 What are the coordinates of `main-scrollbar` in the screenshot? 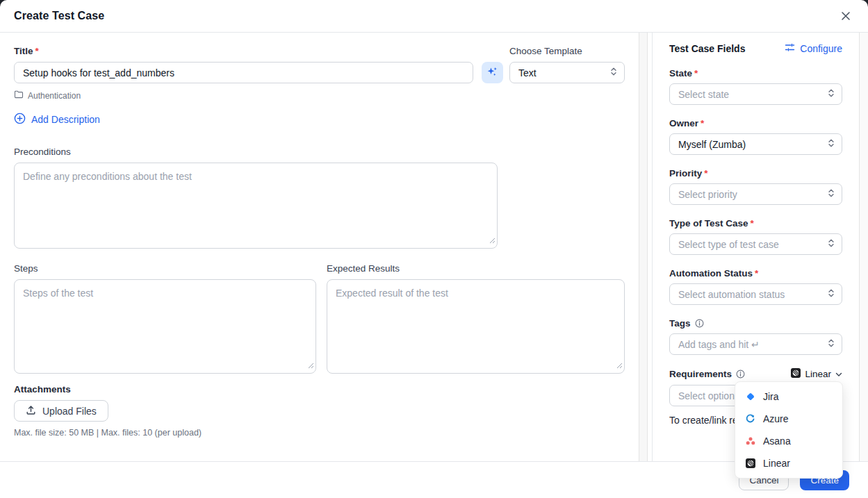 It's located at (644, 247).